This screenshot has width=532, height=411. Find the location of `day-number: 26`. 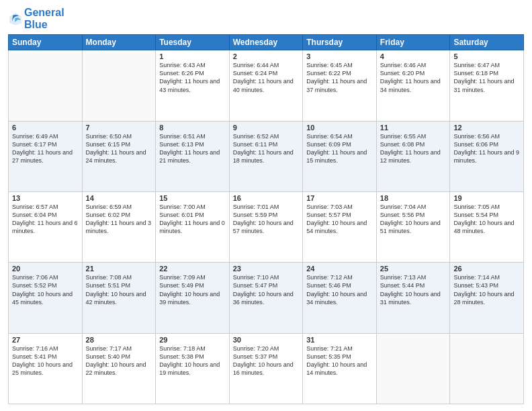

day-number: 26 is located at coordinates (486, 269).